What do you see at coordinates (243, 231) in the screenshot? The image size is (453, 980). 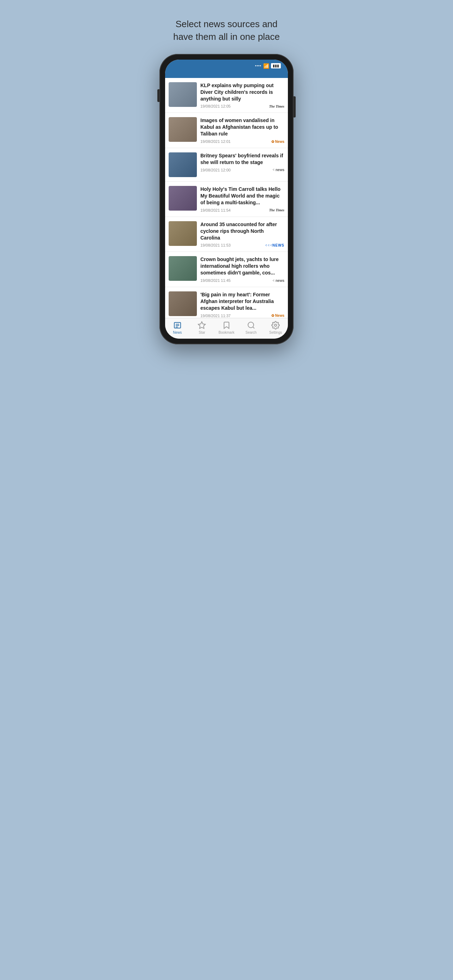 I see `news-headline: Around 35 unaccounted for after cyclone …` at bounding box center [243, 231].